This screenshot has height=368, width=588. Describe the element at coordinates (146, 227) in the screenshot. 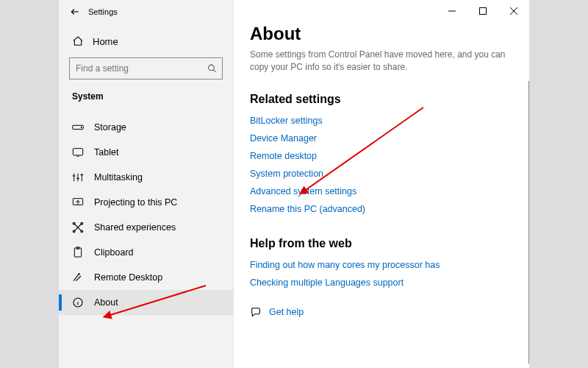

I see `nav-item-shared: Shared experiences` at that location.